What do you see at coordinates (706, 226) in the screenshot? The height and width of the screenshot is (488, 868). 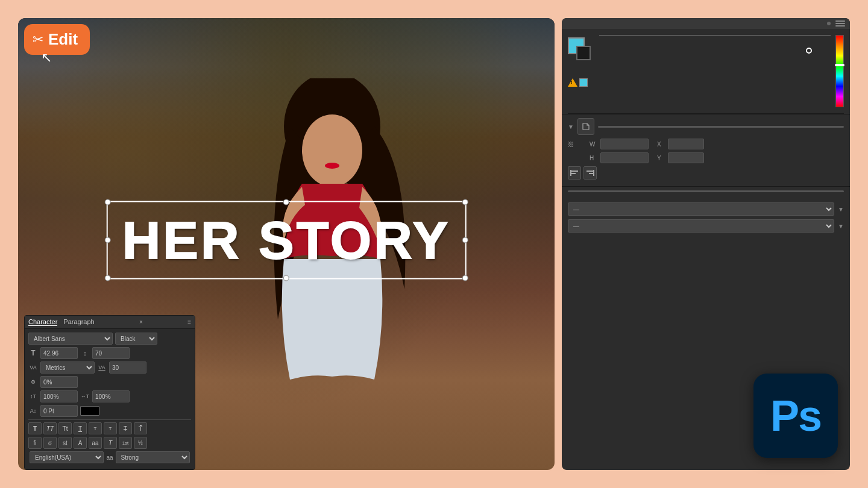 I see `dropdown-row-2: — ▼` at bounding box center [706, 226].